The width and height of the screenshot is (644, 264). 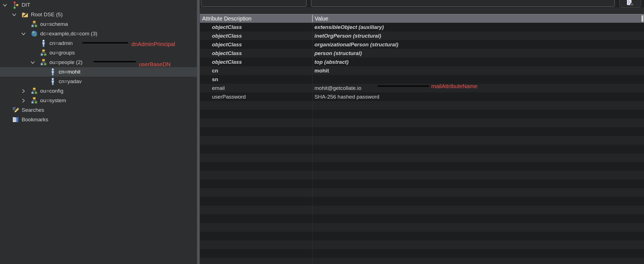 What do you see at coordinates (61, 43) in the screenshot?
I see `tree-item-label: cn=admin` at bounding box center [61, 43].